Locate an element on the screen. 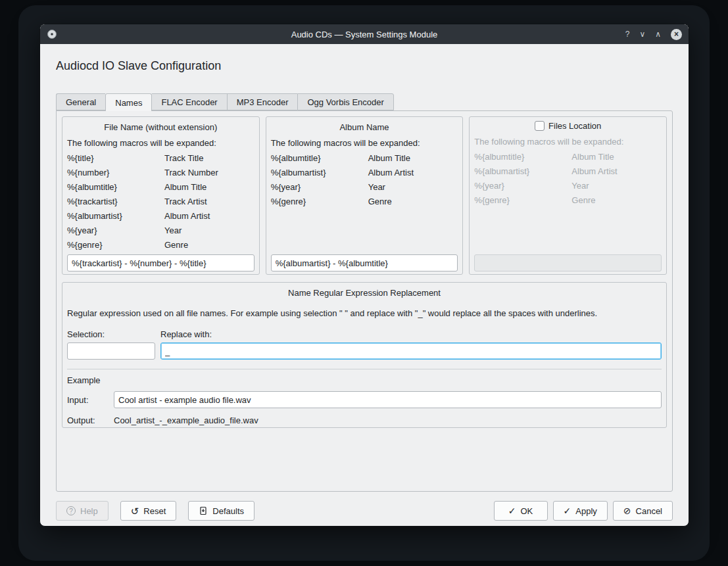  files-location-pattern-input is located at coordinates (568, 263).